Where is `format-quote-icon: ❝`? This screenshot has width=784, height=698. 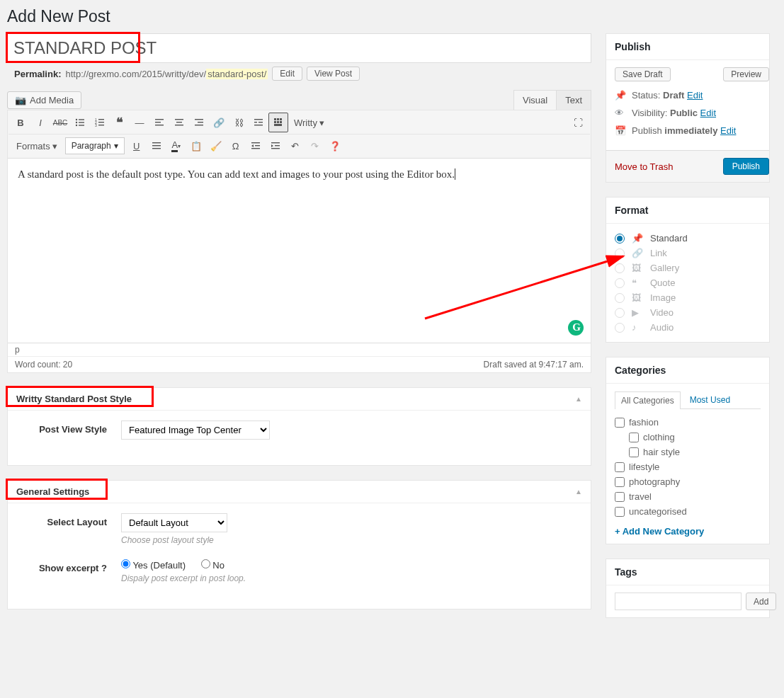
format-quote-icon: ❝ is located at coordinates (637, 283).